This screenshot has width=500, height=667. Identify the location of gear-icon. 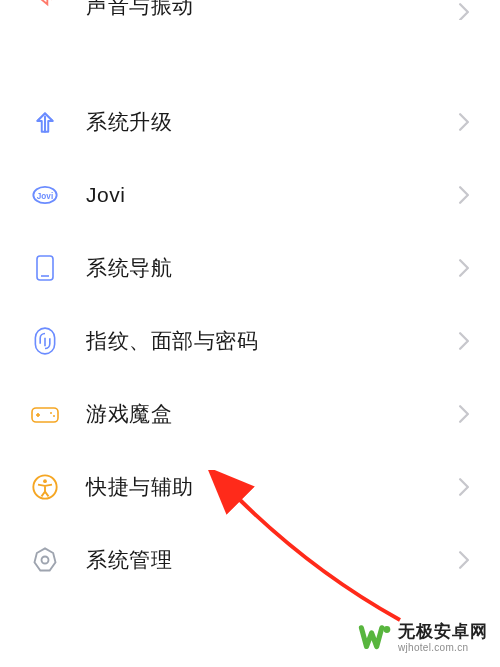
(45, 560).